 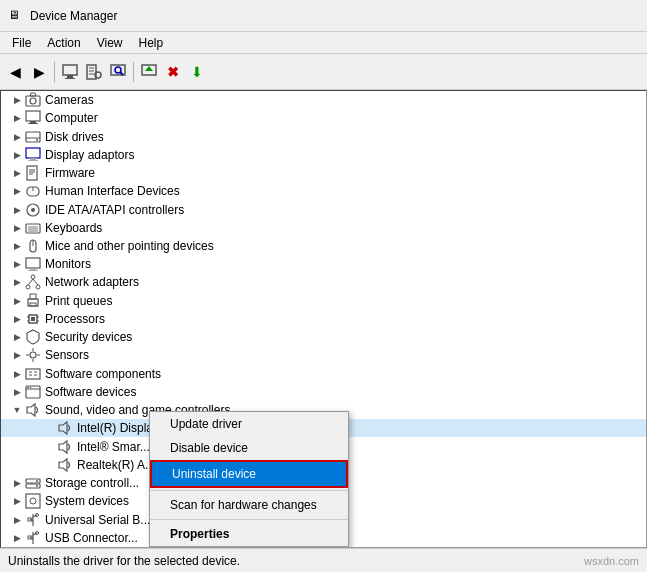 What do you see at coordinates (17, 100) in the screenshot?
I see `expand-cameras: ▶` at bounding box center [17, 100].